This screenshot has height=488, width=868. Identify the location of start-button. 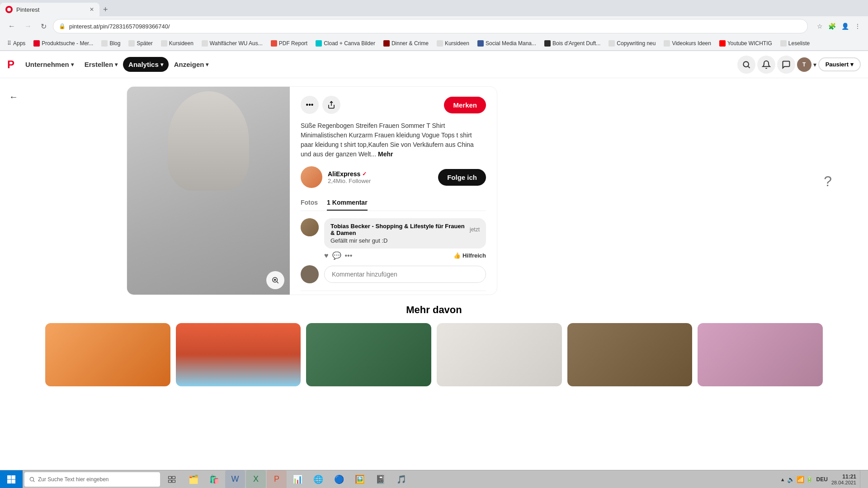
(11, 479).